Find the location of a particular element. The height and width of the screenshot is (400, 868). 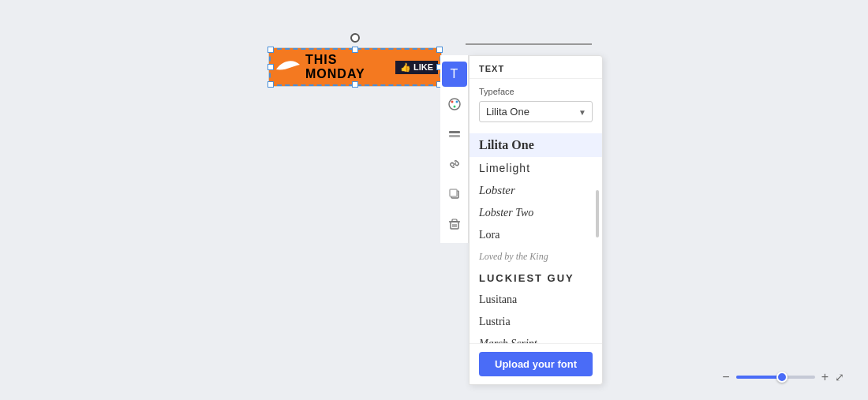

top-bar-decoration is located at coordinates (529, 44).